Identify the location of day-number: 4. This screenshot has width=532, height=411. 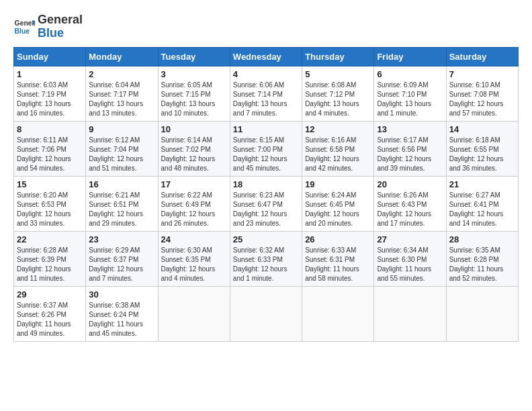
(266, 74).